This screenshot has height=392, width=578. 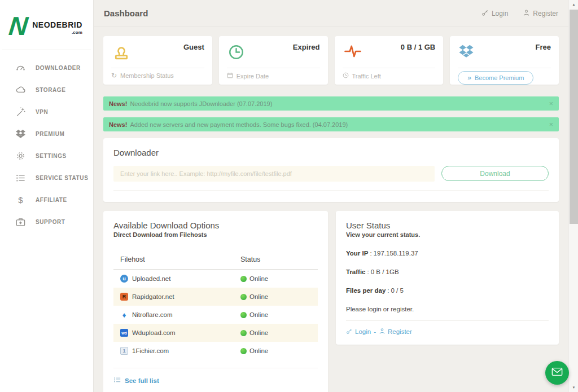 I want to click on scrollbar-thumb, so click(x=573, y=117).